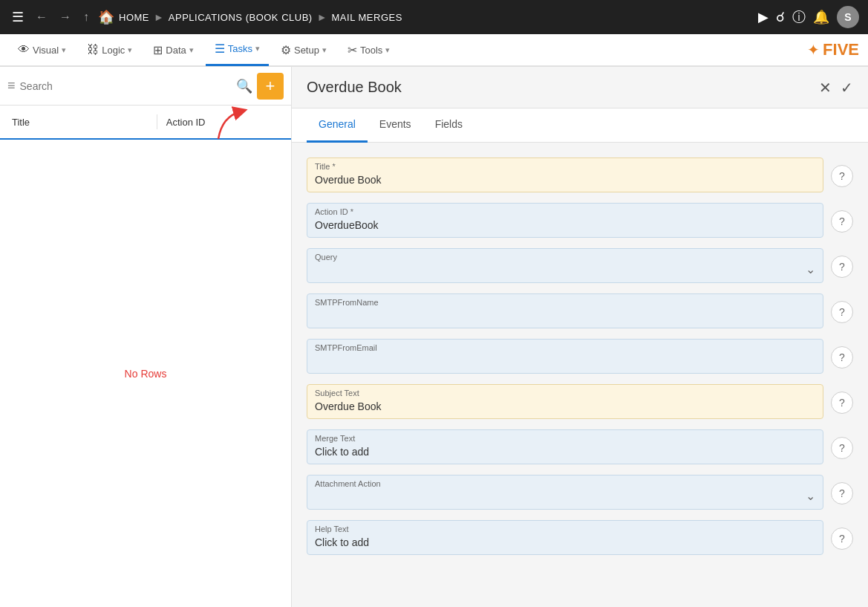 The image size is (868, 607). Describe the element at coordinates (42, 17) in the screenshot. I see `back-button: ←` at that location.